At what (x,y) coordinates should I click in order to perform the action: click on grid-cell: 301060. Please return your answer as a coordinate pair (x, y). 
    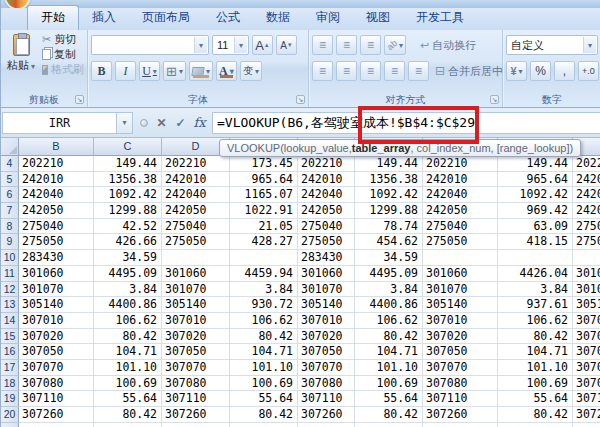
    Looking at the image, I should click on (196, 274).